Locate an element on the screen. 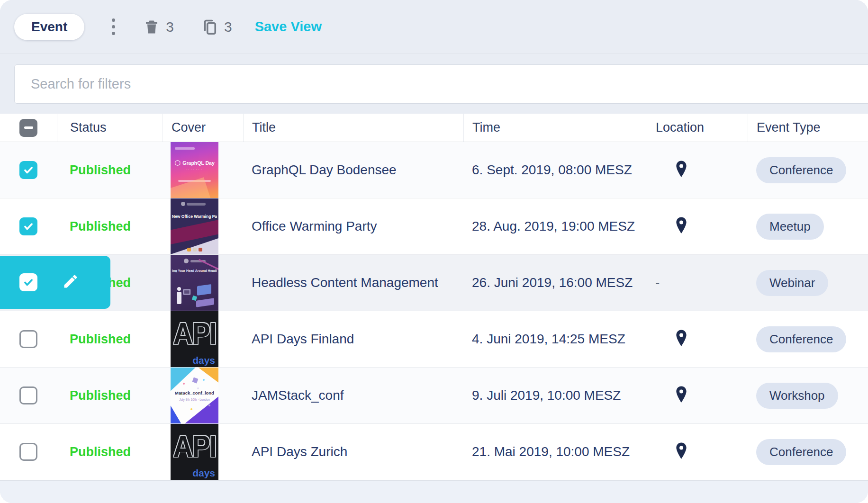 This screenshot has width=868, height=503. row-type-cell: Meetup is located at coordinates (808, 226).